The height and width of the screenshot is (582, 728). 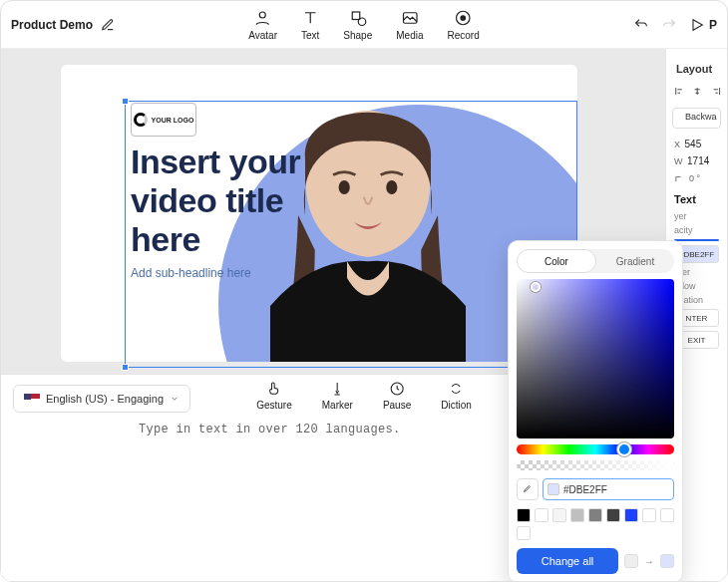 I want to click on topbar: Product Demo Avatar Text Shape Media Rec…, so click(x=364, y=25).